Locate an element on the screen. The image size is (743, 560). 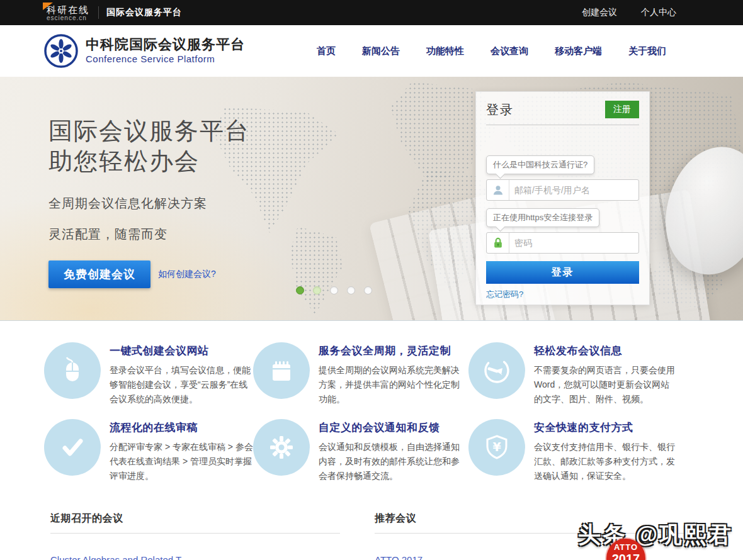
feature-online-review: 流程化的在线审稿 分配评审专家 > 专家在线审稿 > 参会代表在线查询结果 > … is located at coordinates (152, 451).